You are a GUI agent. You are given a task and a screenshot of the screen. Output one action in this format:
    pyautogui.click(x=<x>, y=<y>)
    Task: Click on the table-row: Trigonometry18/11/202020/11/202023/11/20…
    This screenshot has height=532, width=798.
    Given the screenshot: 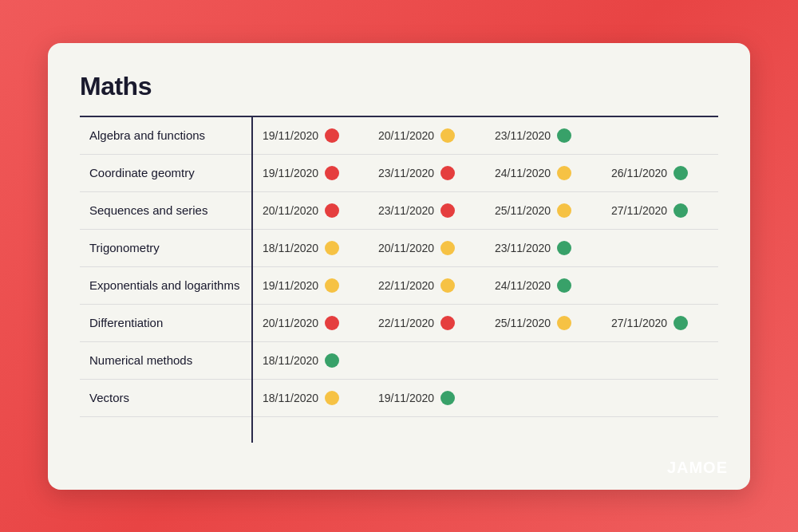 What is the action you would take?
    pyautogui.click(x=399, y=247)
    